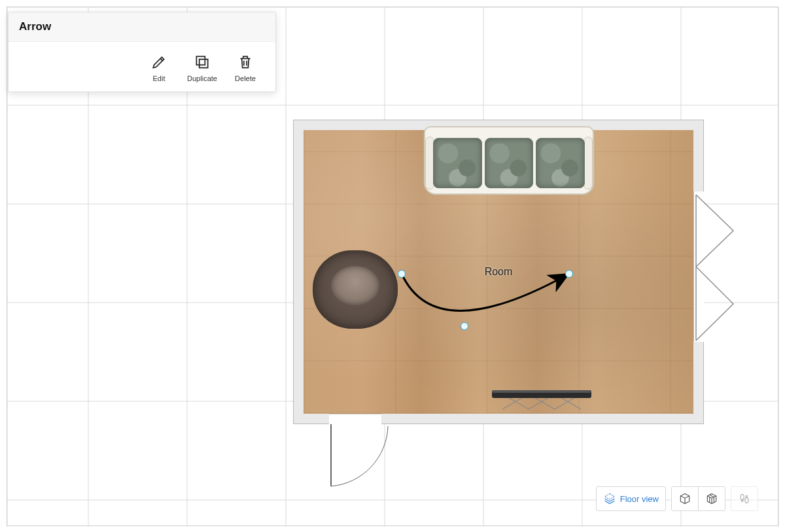 The width and height of the screenshot is (785, 532). What do you see at coordinates (381, 460) in the screenshot?
I see `door-swing-icon` at bounding box center [381, 460].